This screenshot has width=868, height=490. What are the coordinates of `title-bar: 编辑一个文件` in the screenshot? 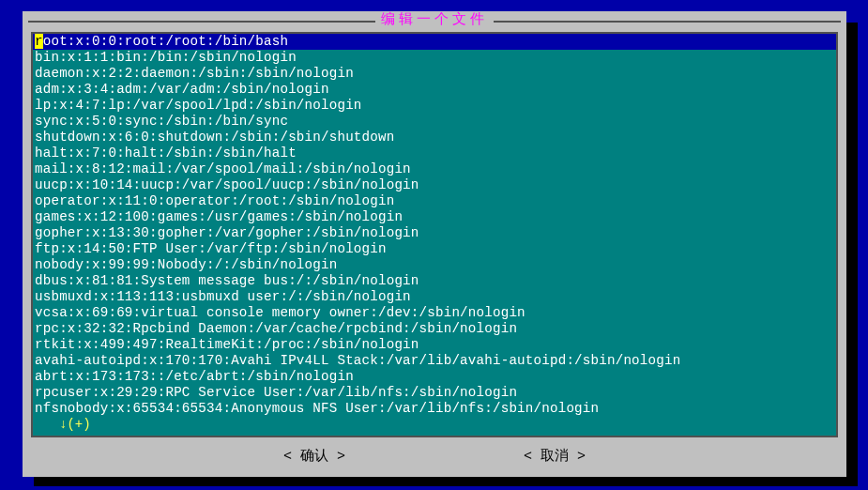 It's located at (434, 21).